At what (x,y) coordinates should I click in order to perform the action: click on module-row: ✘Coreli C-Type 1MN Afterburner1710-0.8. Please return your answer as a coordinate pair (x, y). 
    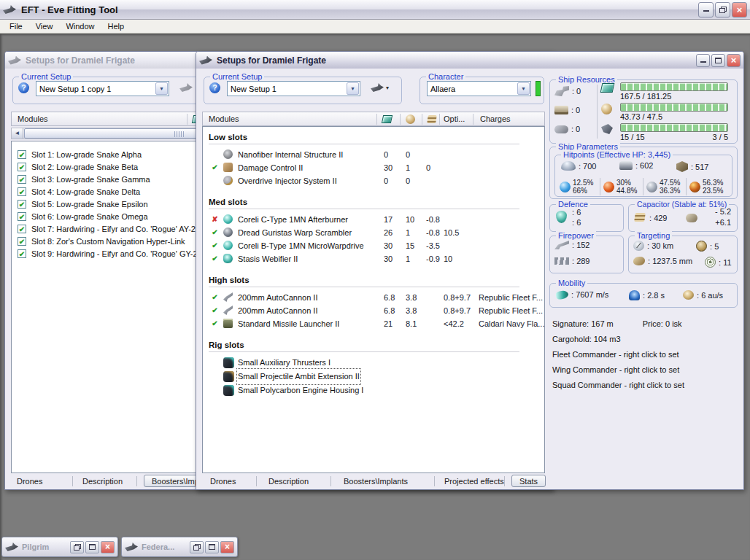
    Looking at the image, I should click on (374, 219).